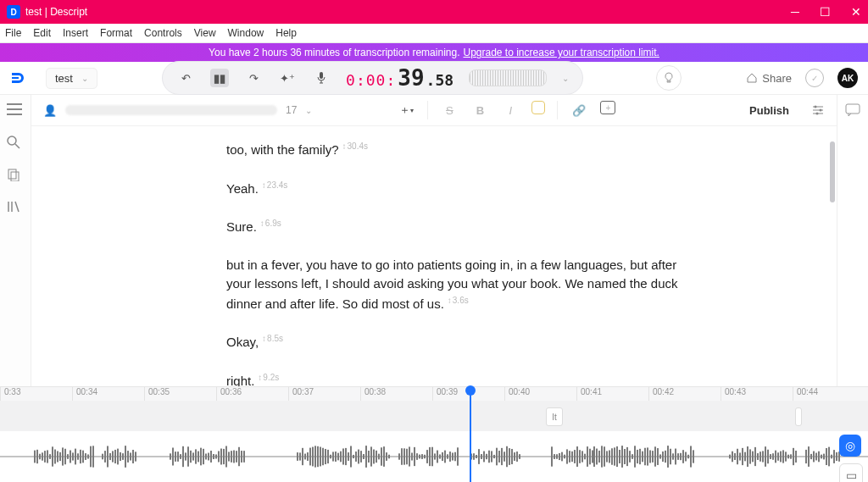 Image resolution: width=868 pixels, height=482 pixels. Describe the element at coordinates (15, 112) in the screenshot. I see `menu-icon` at that location.